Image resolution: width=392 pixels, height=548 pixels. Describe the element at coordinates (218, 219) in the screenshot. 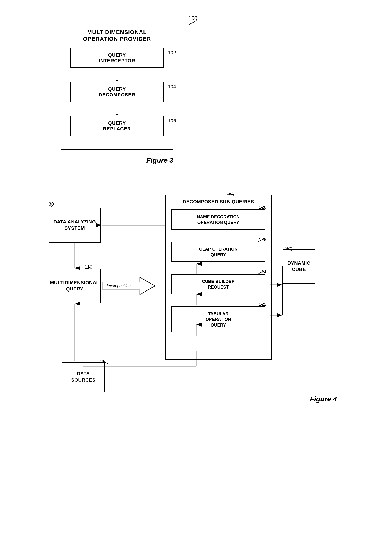

I see `name-decoration-box: NAME DECORATION OPERATION QUERY` at that location.